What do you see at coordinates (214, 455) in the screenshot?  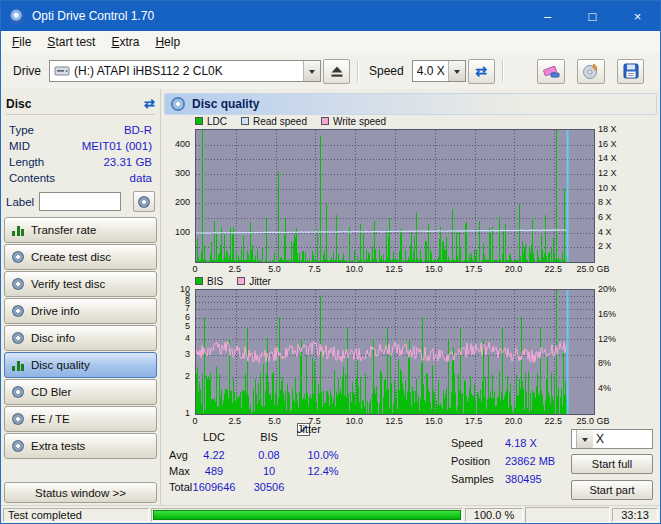 I see `ldc-avg-value: 4.22` at bounding box center [214, 455].